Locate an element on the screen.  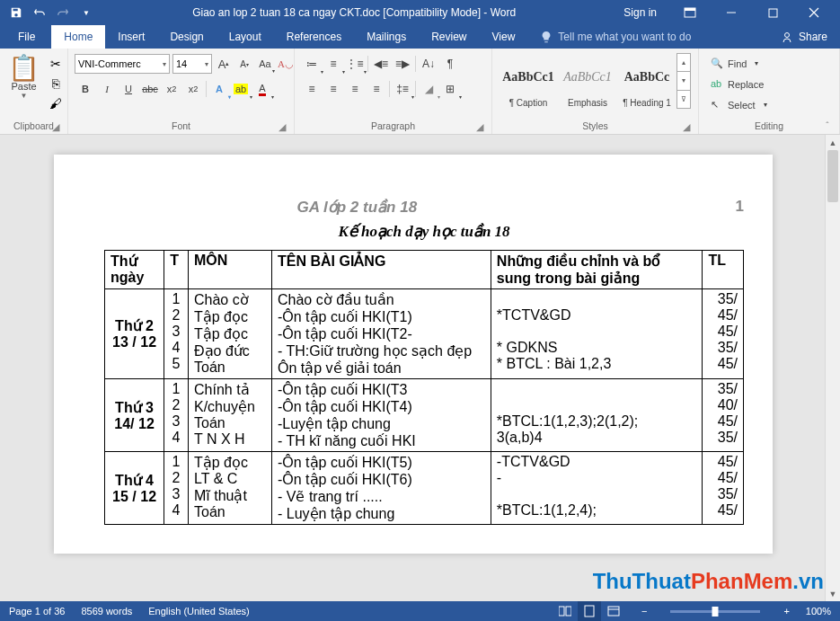
align-right-button: ≡ is located at coordinates (355, 89).